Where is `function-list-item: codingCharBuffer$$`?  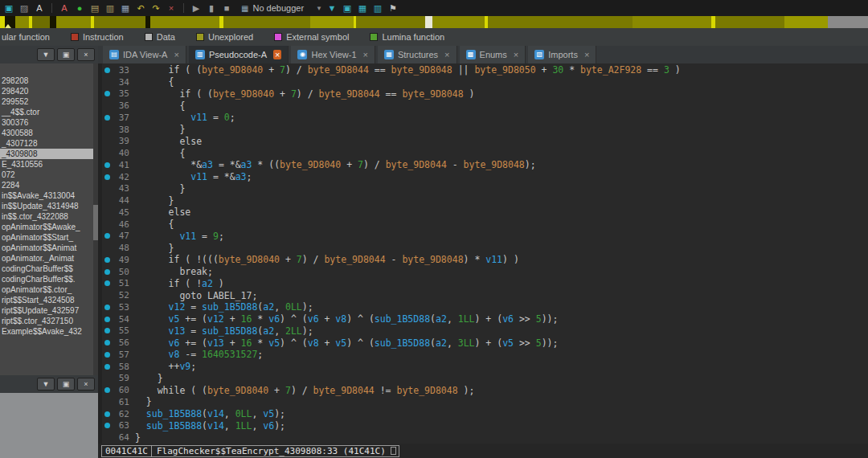 function-list-item: codingCharBuffer$$ is located at coordinates (49, 268).